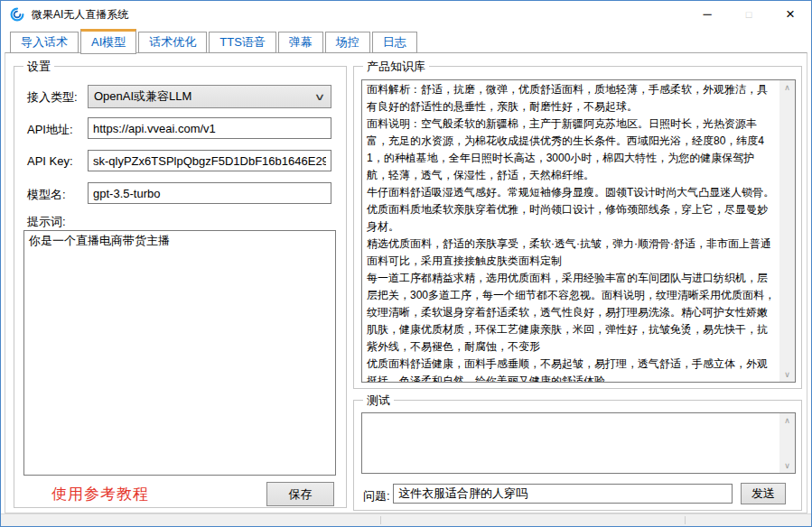 The width and height of the screenshot is (812, 527). I want to click on chevron-down-icon: ∨, so click(320, 97).